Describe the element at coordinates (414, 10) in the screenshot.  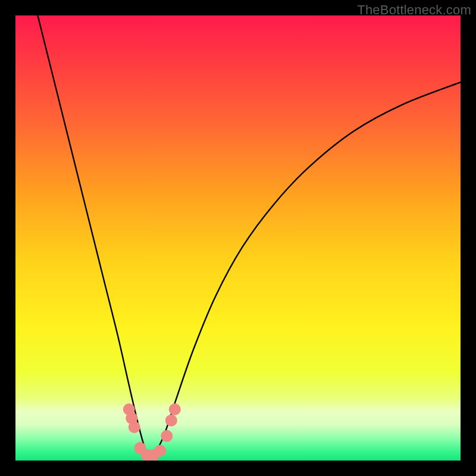
I see `watermark-text: TheBottleneck.com` at that location.